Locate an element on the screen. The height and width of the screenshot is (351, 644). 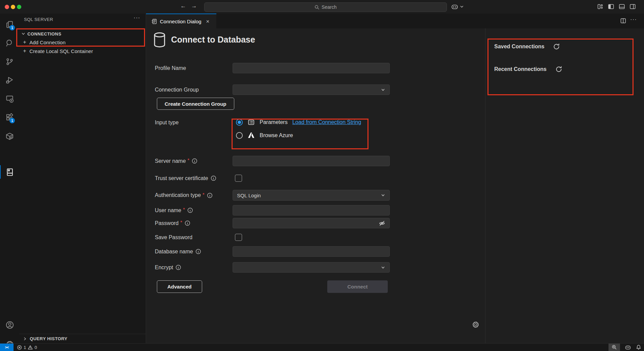
forward-icon: → is located at coordinates (194, 6).